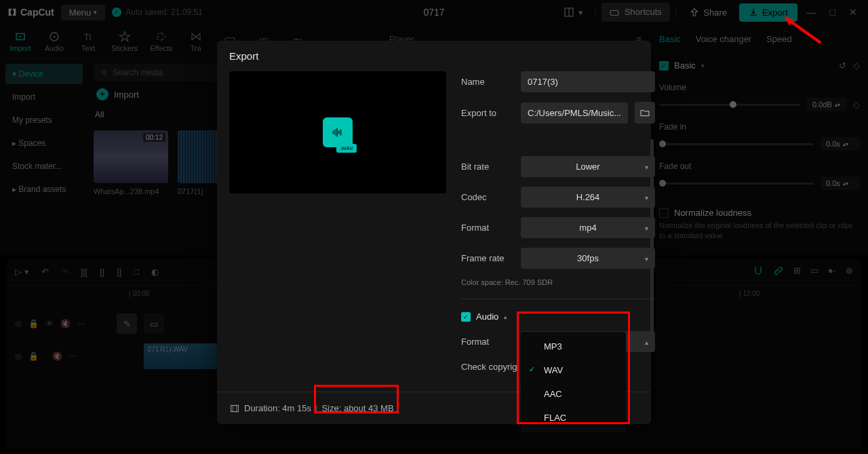  What do you see at coordinates (338, 132) in the screenshot?
I see `export-preview: .WAV` at bounding box center [338, 132].